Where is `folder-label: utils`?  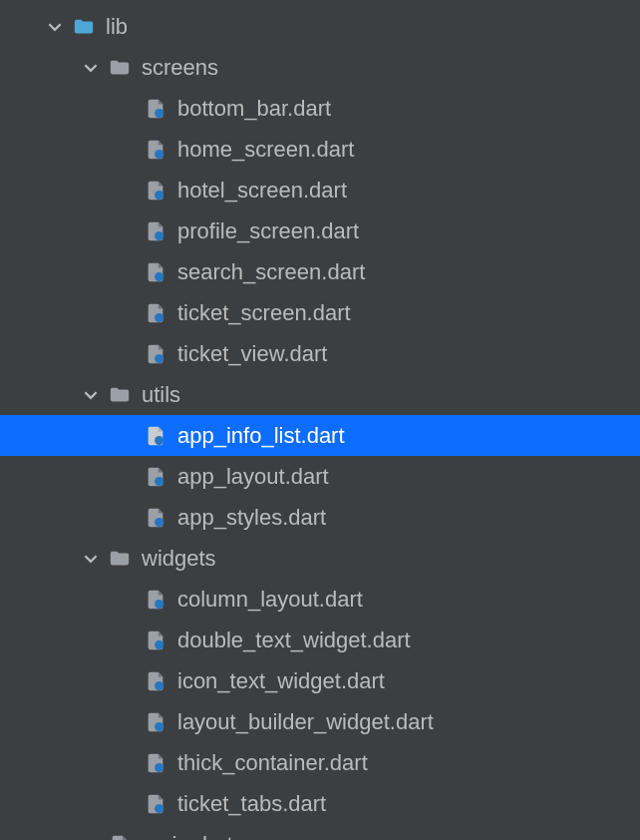
folder-label: utils is located at coordinates (161, 395).